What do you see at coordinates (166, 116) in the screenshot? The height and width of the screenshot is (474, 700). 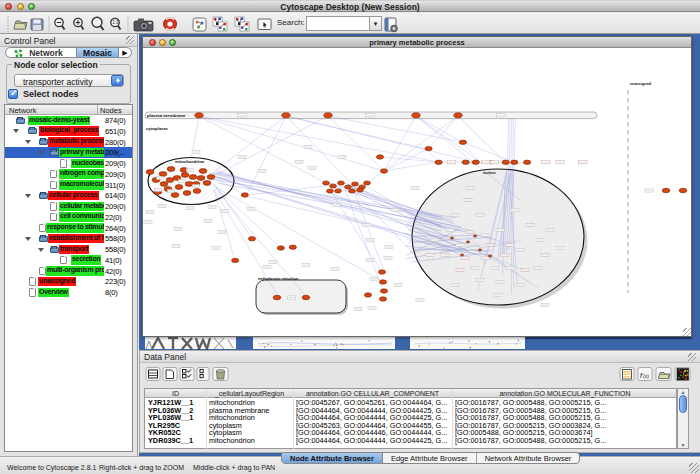 I see `svg-text: plasma membrane` at bounding box center [166, 116].